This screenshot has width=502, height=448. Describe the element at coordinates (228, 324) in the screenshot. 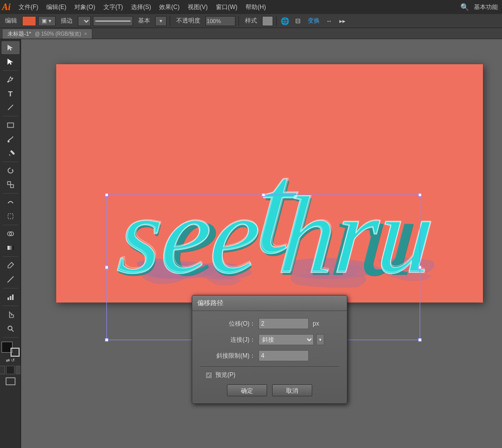

I see `offset-label: 位移(O)：` at that location.